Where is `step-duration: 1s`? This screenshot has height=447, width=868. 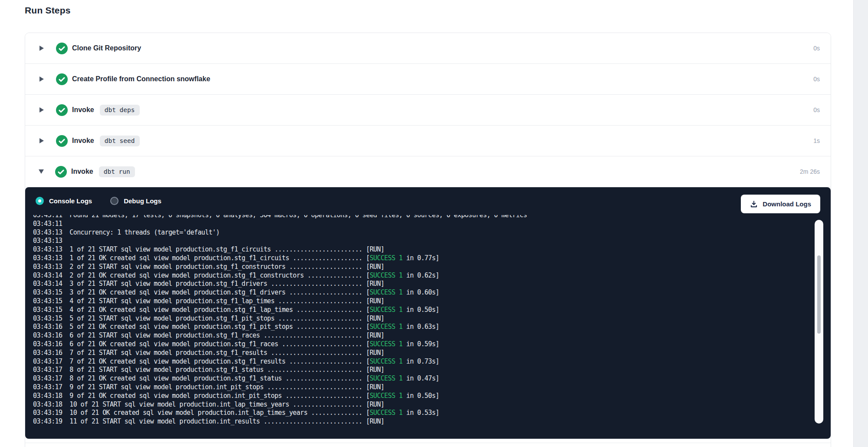 step-duration: 1s is located at coordinates (817, 141).